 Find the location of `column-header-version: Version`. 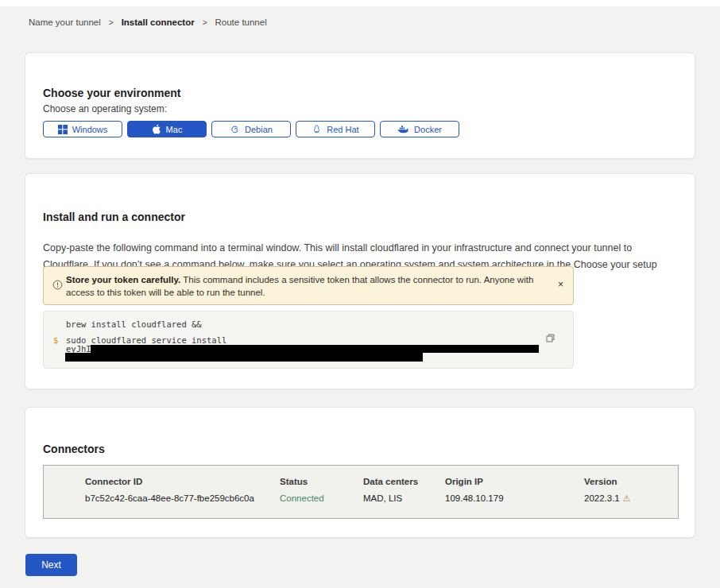

column-header-version: Version is located at coordinates (631, 482).